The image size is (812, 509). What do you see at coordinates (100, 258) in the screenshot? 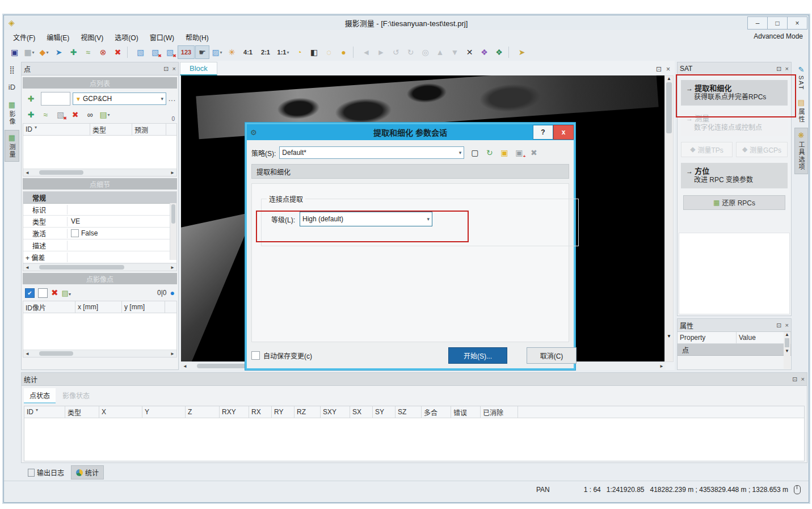
I see `property-row: + 偏差` at bounding box center [100, 258].